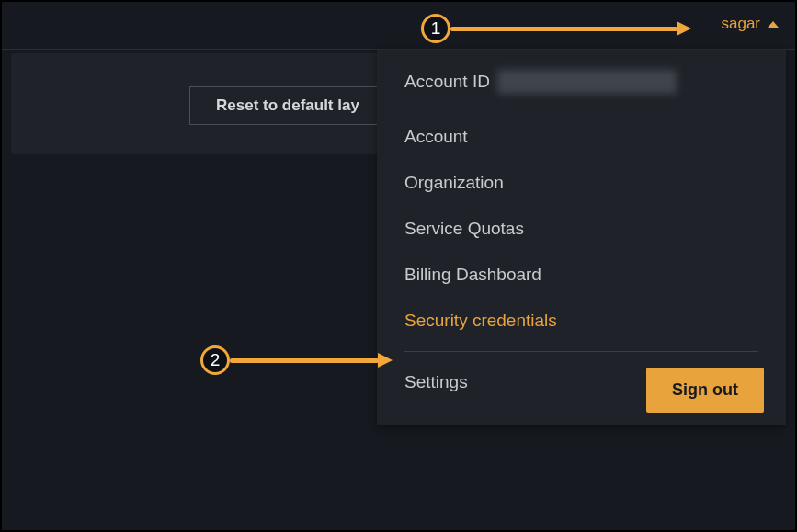  What do you see at coordinates (215, 360) in the screenshot?
I see `annotation-number: 2` at bounding box center [215, 360].